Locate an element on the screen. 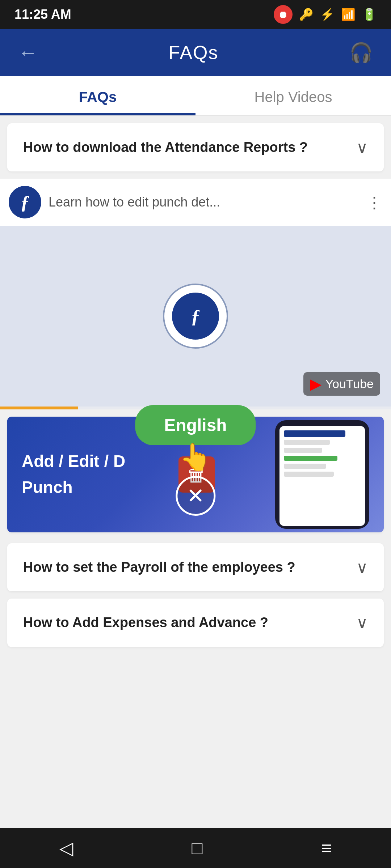 The width and height of the screenshot is (391, 868). video-progress-bar is located at coordinates (39, 408).